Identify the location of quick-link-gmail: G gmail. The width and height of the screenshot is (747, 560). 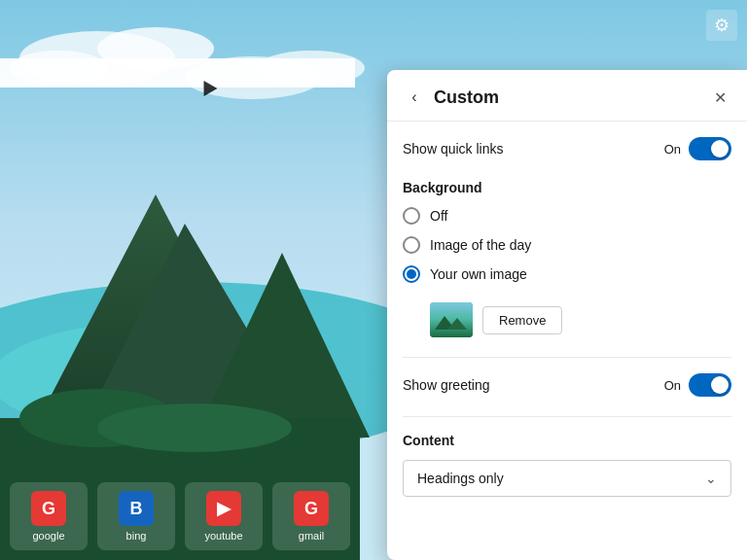
(311, 516).